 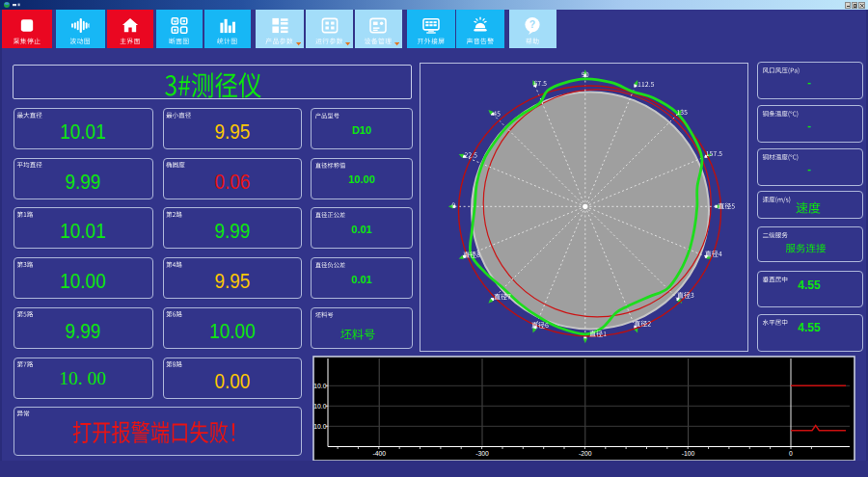 What do you see at coordinates (379, 453) in the screenshot?
I see `svg-text: -400` at bounding box center [379, 453].